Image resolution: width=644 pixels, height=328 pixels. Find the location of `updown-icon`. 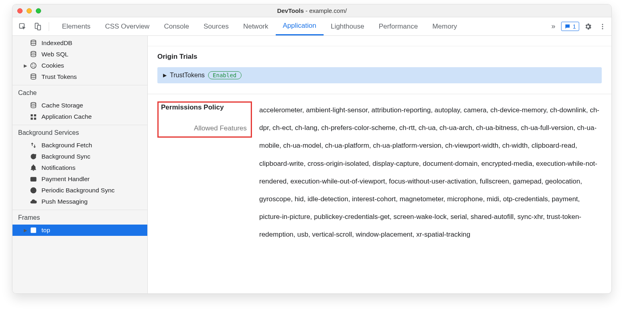

updown-icon is located at coordinates (33, 145).